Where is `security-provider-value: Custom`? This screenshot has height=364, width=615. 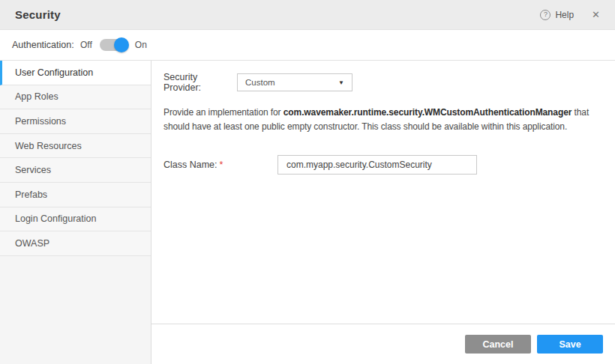 security-provider-value: Custom is located at coordinates (260, 82).